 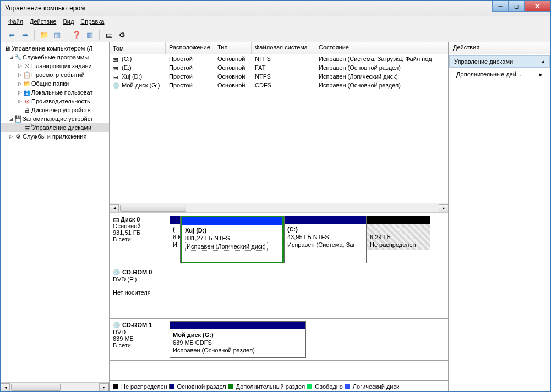 I want to click on tree-devmgr: 🖨Диспетчер устройств, so click(x=55, y=110).